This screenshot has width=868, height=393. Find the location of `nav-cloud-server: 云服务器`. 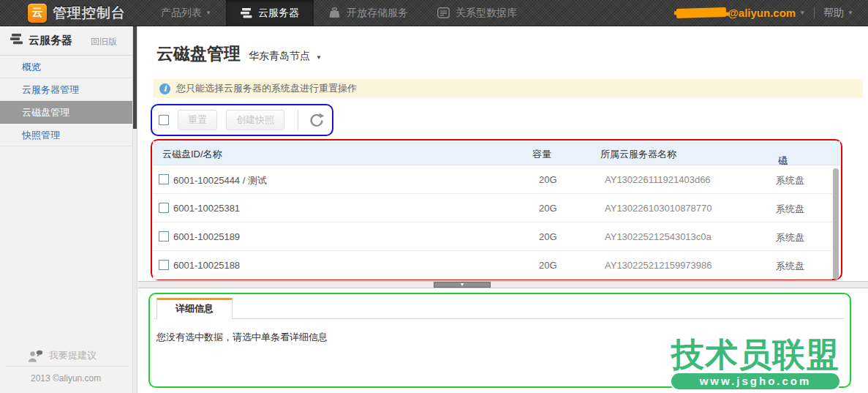

nav-cloud-server: 云服务器 is located at coordinates (270, 13).